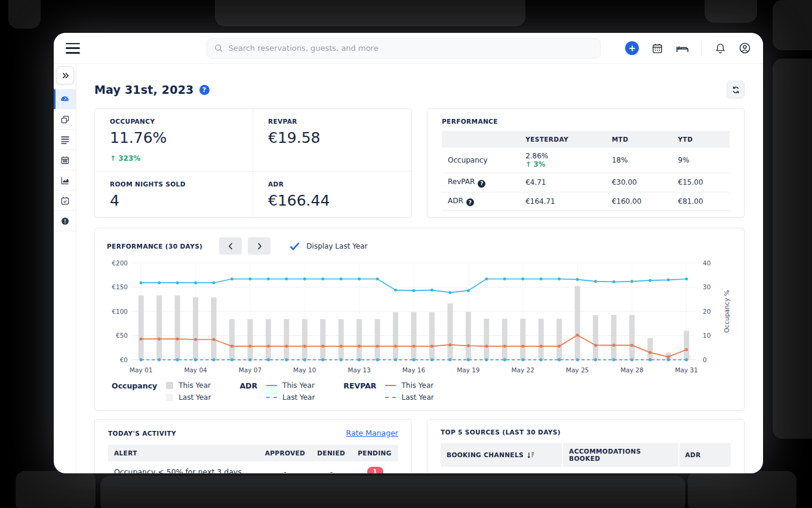 Image resolution: width=812 pixels, height=508 pixels. What do you see at coordinates (375, 470) in the screenshot?
I see `pending-badge: 1` at bounding box center [375, 470].